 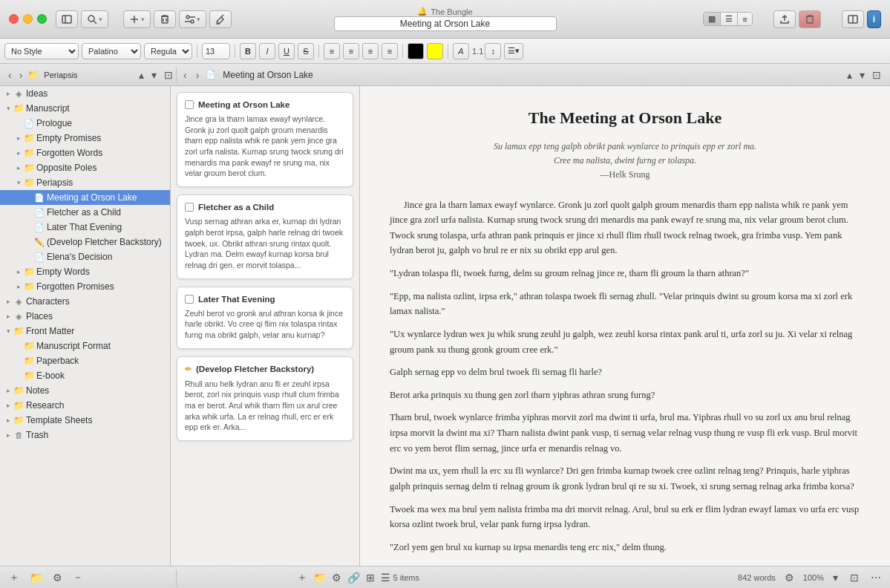 I want to click on sidebar-item-later-that-evening: 📄Later That Evening, so click(x=85, y=227).